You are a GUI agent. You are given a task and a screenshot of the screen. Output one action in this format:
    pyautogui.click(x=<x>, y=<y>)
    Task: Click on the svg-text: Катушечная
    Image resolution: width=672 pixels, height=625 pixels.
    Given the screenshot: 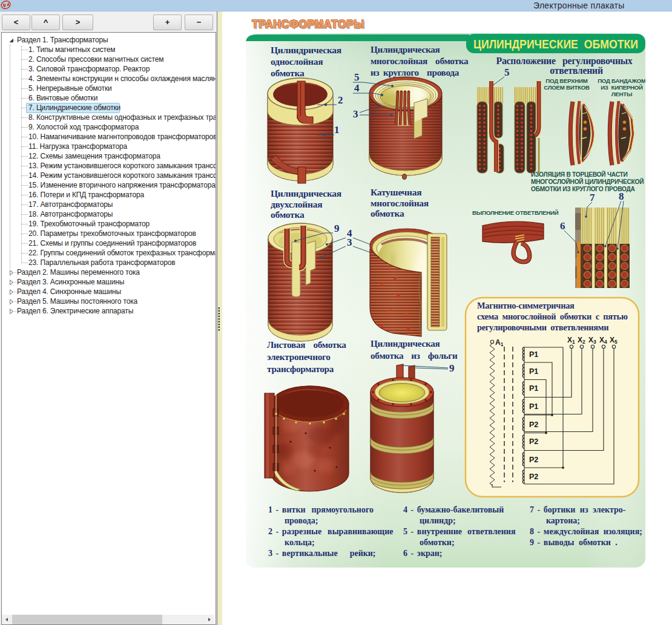 What is the action you would take?
    pyautogui.click(x=396, y=192)
    